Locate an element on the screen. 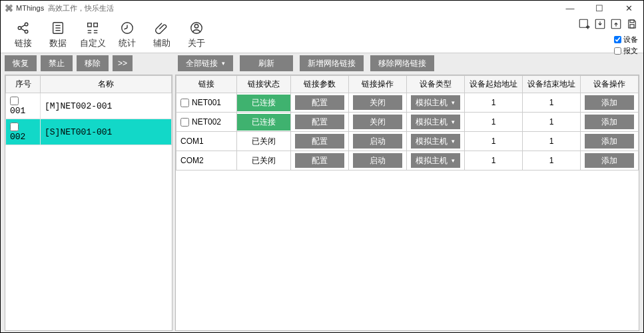 The width and height of the screenshot is (644, 333). share-icon is located at coordinates (23, 28).